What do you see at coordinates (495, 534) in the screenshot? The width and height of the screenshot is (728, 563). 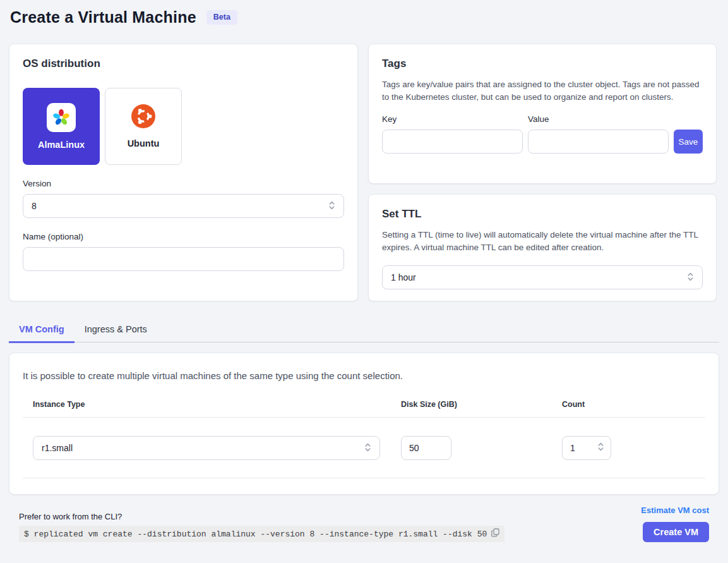 I see `copy-icon` at bounding box center [495, 534].